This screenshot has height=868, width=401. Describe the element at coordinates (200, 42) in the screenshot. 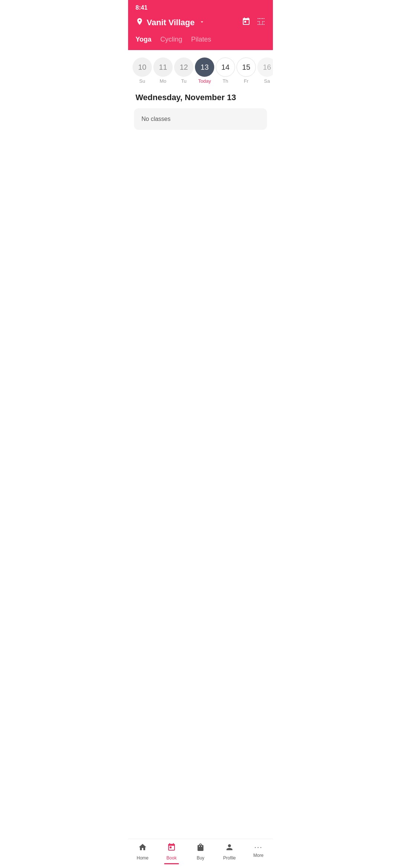

I see `category-tabs: Yoga Cycling Pilates` at that location.